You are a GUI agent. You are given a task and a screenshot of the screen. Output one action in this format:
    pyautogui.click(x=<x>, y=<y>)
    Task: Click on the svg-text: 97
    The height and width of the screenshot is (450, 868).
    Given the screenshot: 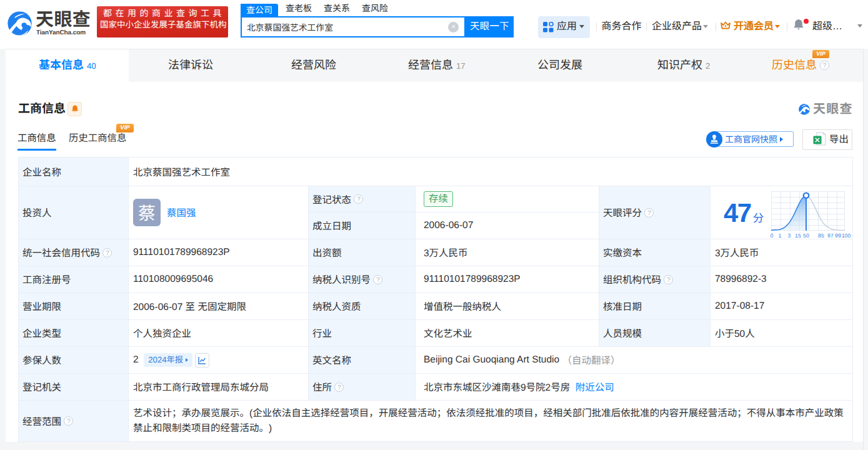 What is the action you would take?
    pyautogui.click(x=831, y=236)
    